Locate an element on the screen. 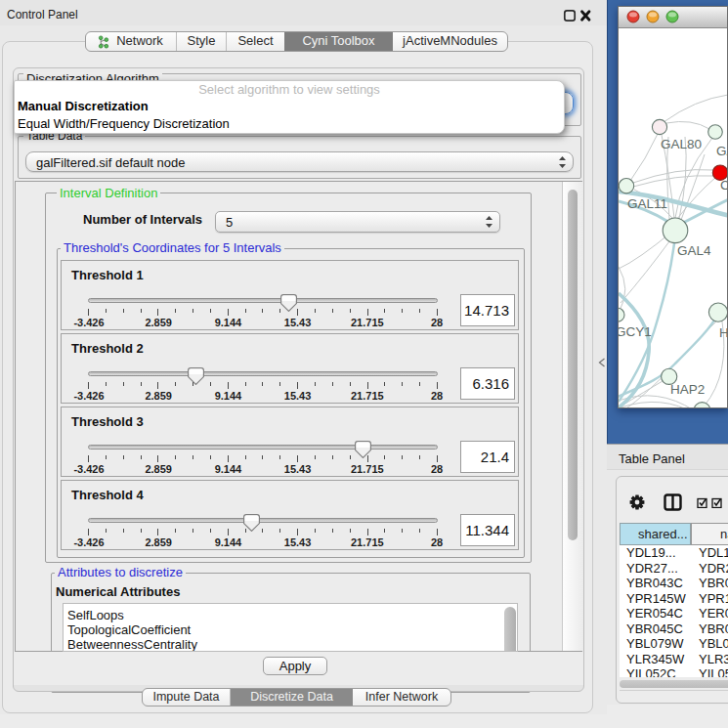  svg-text: GAL11 is located at coordinates (647, 203).